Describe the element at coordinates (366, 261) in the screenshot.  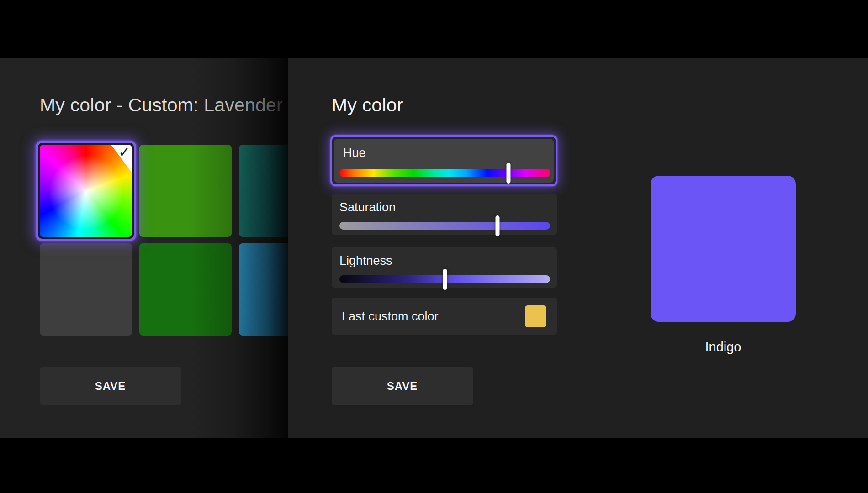
I see `lightness-label: Lightness` at that location.